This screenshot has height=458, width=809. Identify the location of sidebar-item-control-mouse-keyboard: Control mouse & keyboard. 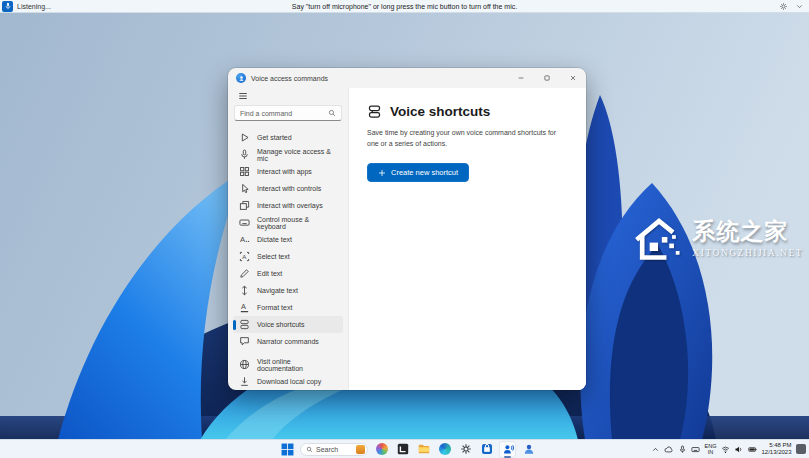
(288, 222).